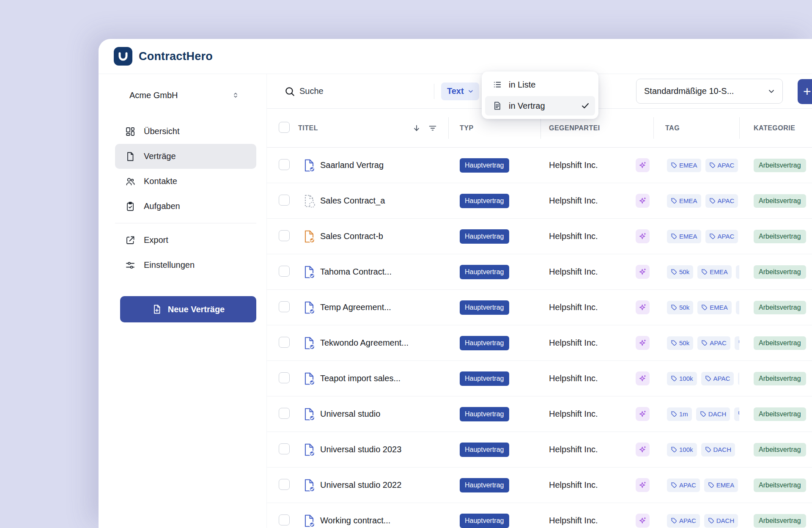  I want to click on search-type-label: Text, so click(455, 91).